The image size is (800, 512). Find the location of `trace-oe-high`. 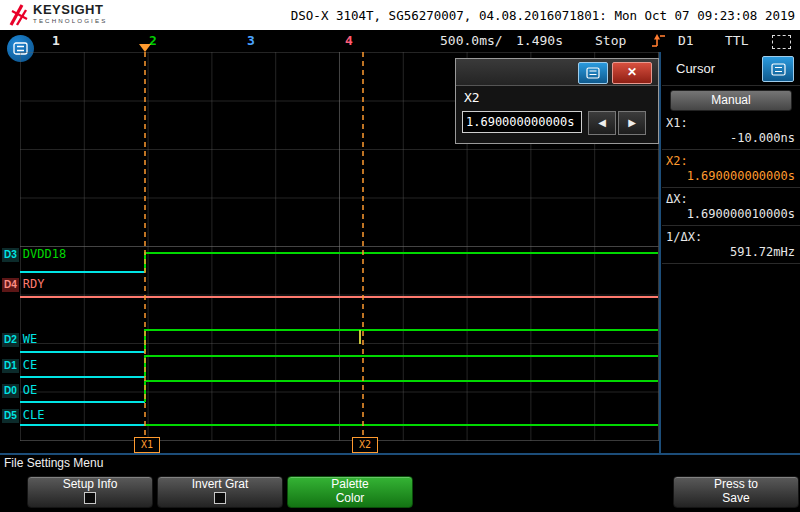

trace-oe-high is located at coordinates (402, 392).